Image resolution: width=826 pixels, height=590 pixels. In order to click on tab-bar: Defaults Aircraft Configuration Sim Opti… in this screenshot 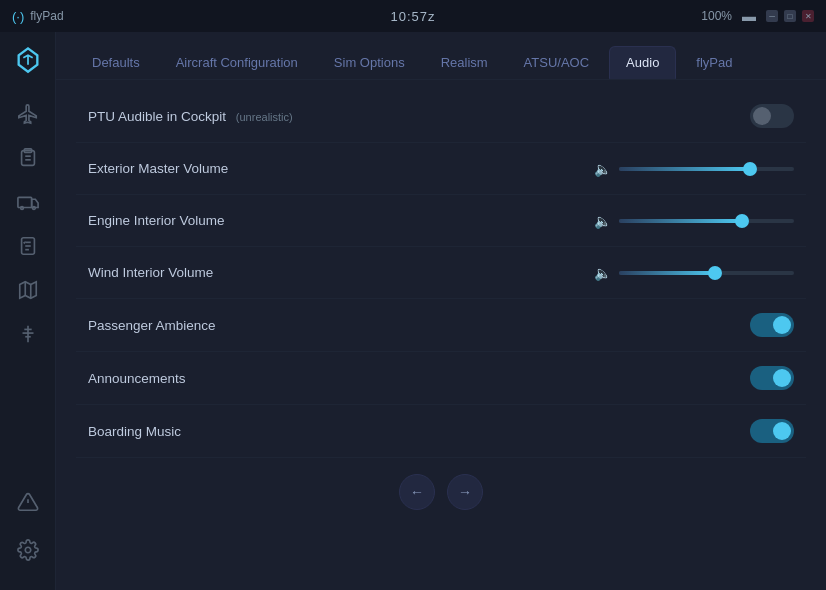, I will do `click(441, 56)`.